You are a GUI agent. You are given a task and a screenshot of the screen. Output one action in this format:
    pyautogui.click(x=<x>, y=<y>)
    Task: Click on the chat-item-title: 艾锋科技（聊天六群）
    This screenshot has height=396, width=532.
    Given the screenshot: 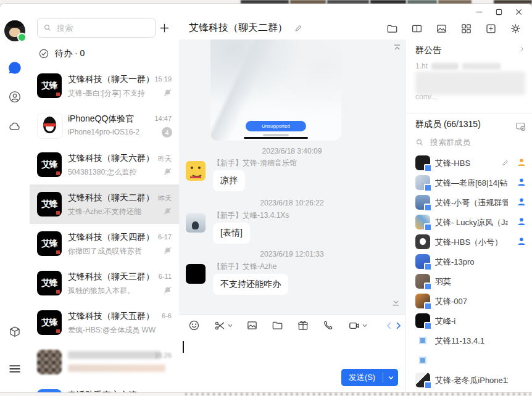 What is the action you would take?
    pyautogui.click(x=115, y=159)
    